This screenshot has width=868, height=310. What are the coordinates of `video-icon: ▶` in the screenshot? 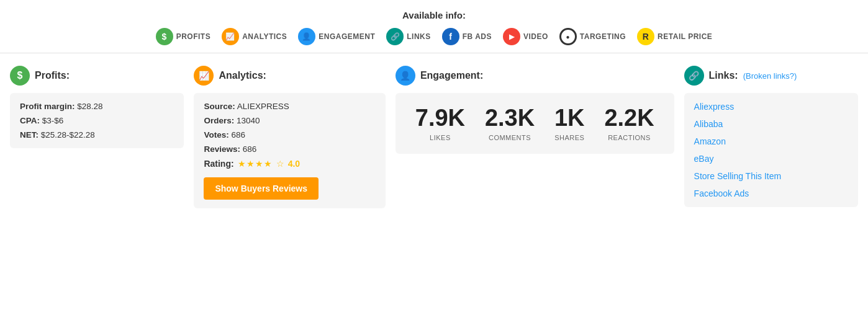 It's located at (512, 37).